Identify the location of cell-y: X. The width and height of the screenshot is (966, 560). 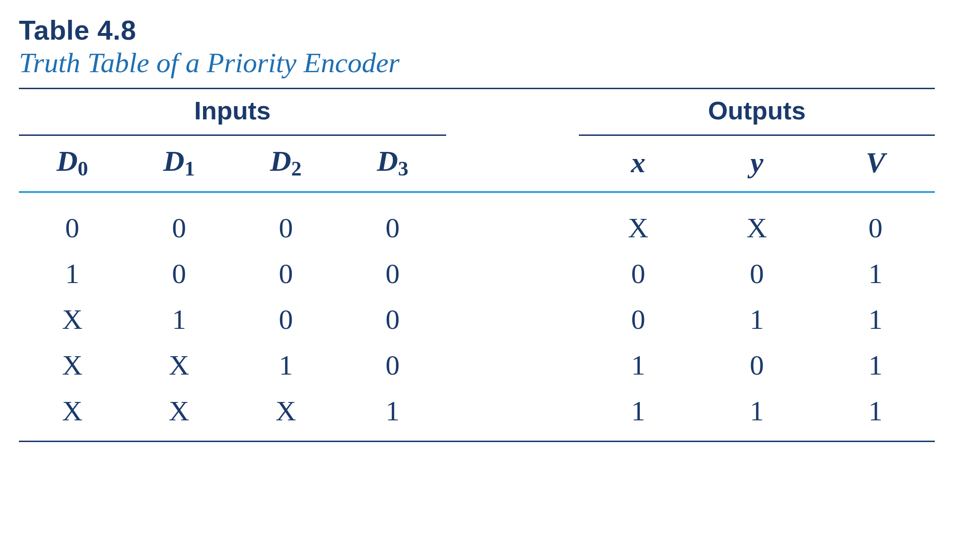
(756, 222).